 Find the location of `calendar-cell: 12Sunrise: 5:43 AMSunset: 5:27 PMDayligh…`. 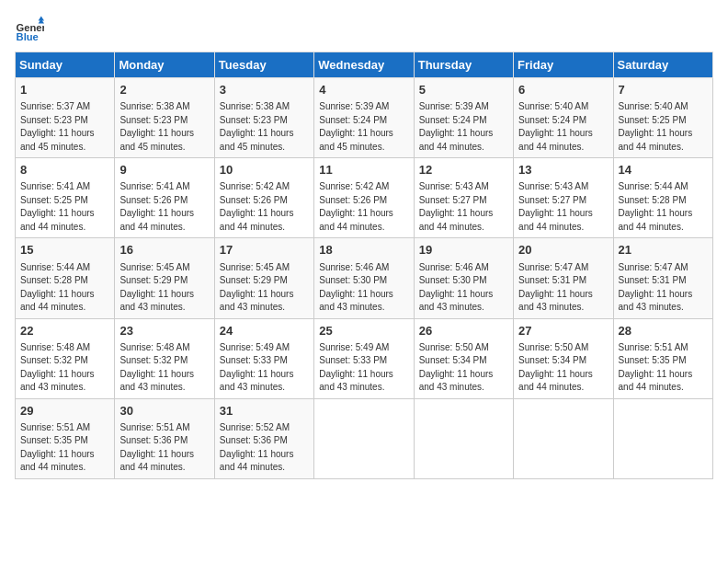

calendar-cell: 12Sunrise: 5:43 AMSunset: 5:27 PMDayligh… is located at coordinates (463, 199).